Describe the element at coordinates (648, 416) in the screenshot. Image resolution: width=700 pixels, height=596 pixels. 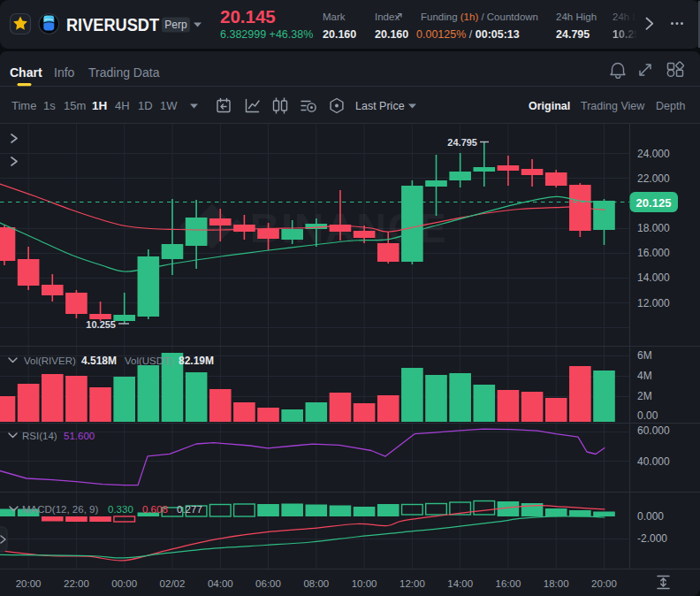
I see `svg-text: 0.00` at that location.